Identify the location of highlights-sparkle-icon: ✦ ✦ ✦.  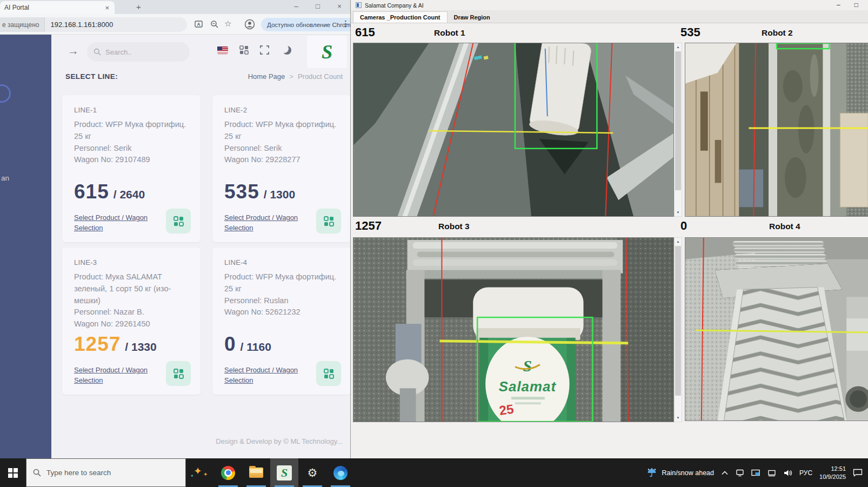
(200, 472).